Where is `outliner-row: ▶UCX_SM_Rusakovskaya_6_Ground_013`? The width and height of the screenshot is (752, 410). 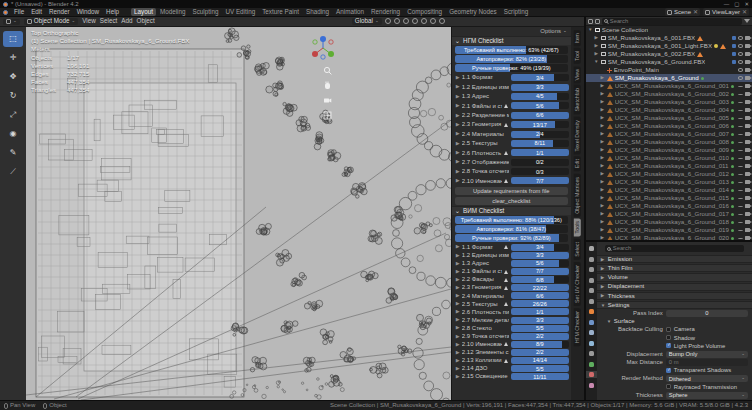 outliner-row: ▶UCX_SM_Rusakovskaya_6_Ground_013 is located at coordinates (669, 182).